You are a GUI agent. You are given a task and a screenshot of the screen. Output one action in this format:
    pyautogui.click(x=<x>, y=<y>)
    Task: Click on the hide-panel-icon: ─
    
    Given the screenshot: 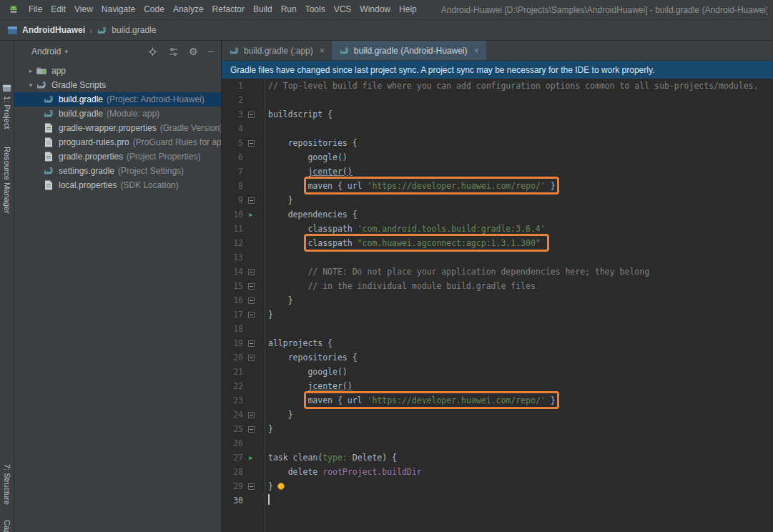 What is the action you would take?
    pyautogui.click(x=210, y=51)
    